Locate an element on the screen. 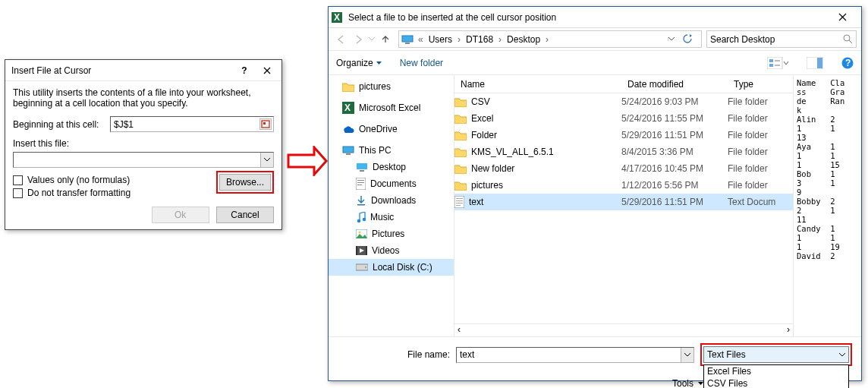  tree-item: OneDrive is located at coordinates (392, 129).